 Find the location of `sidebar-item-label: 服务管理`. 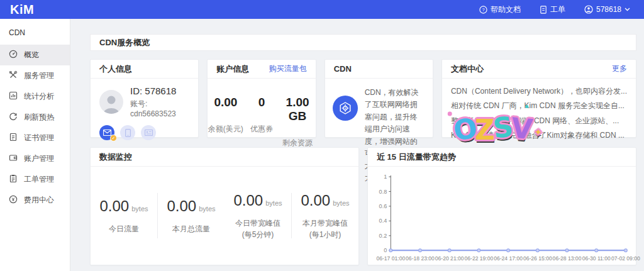

sidebar-item-label: 服务管理 is located at coordinates (39, 75).